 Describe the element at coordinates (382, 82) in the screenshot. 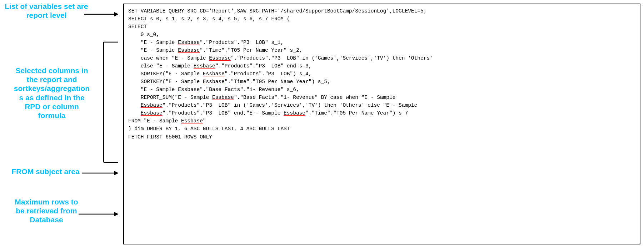

I see `code-line-10: SORTKEY("E - Sample Essbase"."Time"."T05…` at that location.